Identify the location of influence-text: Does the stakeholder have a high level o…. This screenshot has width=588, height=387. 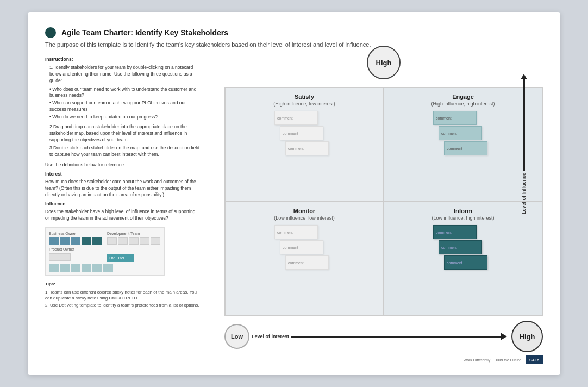
(122, 215).